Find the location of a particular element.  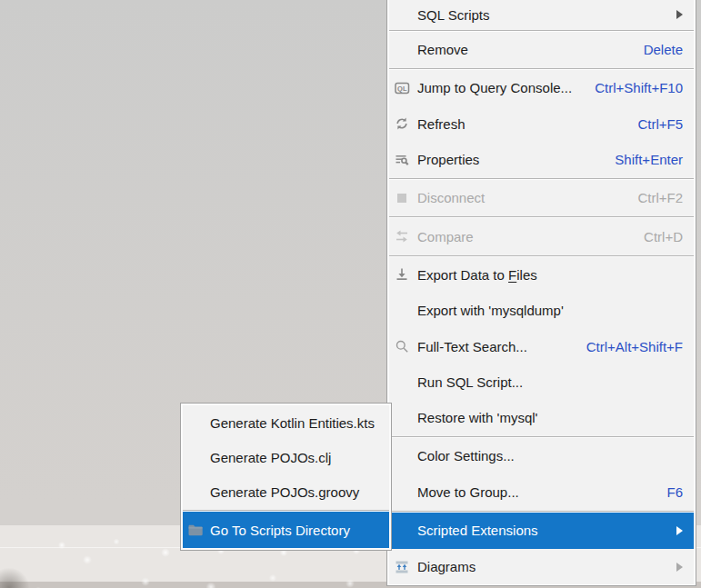

menu-item-label: Generate POJOs.clj is located at coordinates (271, 458).